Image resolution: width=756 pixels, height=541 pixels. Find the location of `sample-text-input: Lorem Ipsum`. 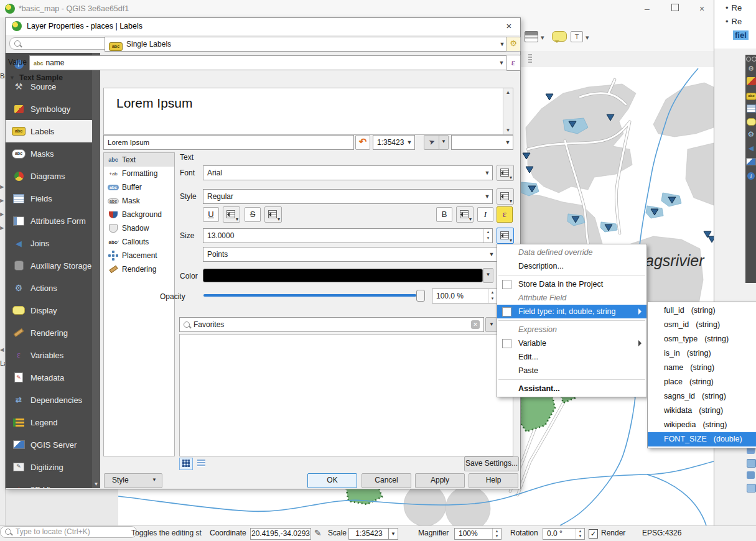

sample-text-input: Lorem Ipsum is located at coordinates (229, 142).